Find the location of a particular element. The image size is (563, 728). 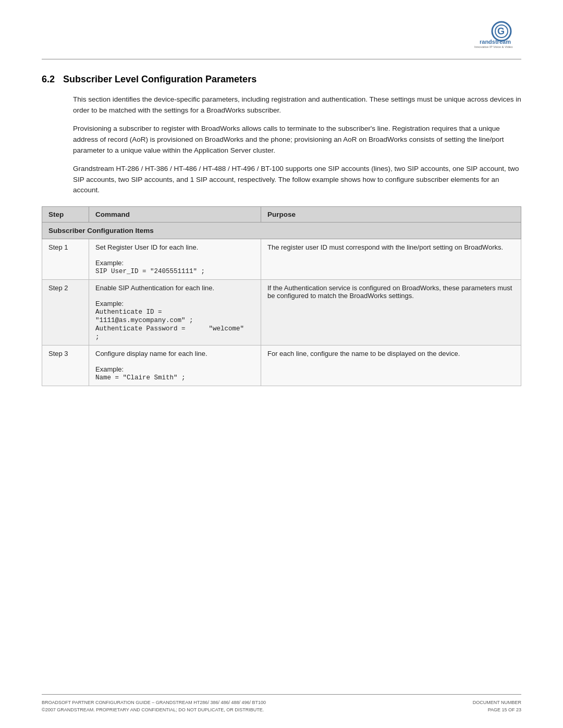

col-header-command: Command is located at coordinates (175, 215).